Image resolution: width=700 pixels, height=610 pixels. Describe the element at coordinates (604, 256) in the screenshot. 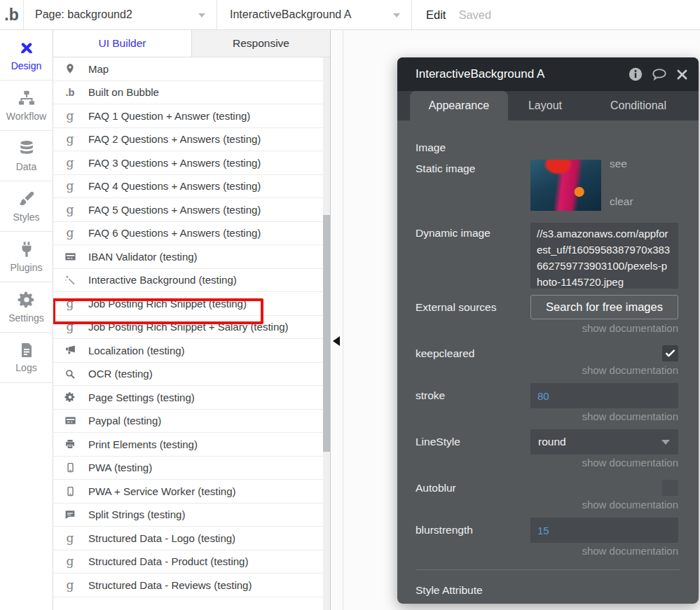

I see `dynamic-image-input: //s3.amazonaws.com/appforest_uf/f1605958…` at that location.